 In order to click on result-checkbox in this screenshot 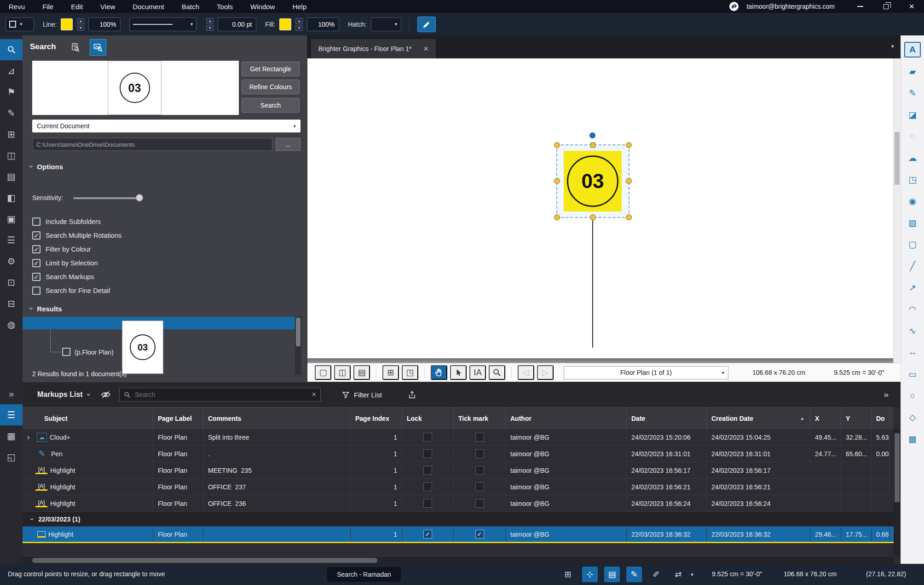, I will do `click(66, 352)`.